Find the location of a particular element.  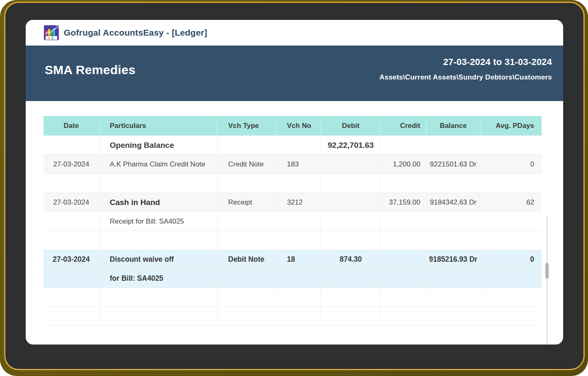

window-title: Gofrugal AccountsEasy - [Ledger] is located at coordinates (135, 33).